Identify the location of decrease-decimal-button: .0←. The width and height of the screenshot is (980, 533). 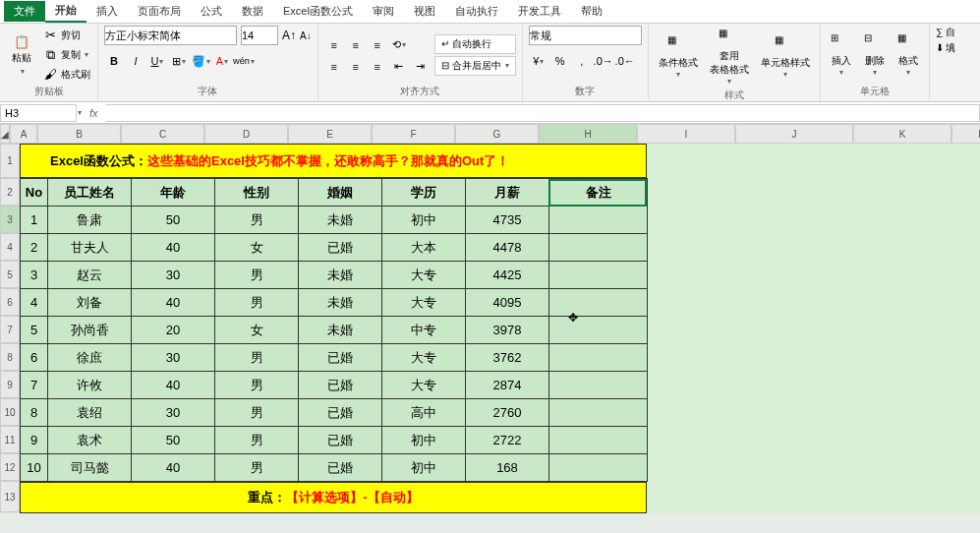
(625, 61).